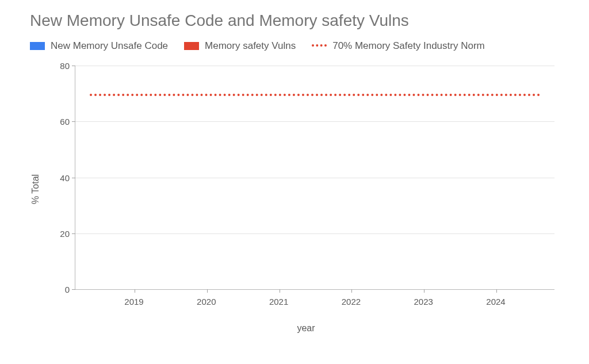  Describe the element at coordinates (315, 301) in the screenshot. I see `x-labels: 201920202021202220232024` at that location.